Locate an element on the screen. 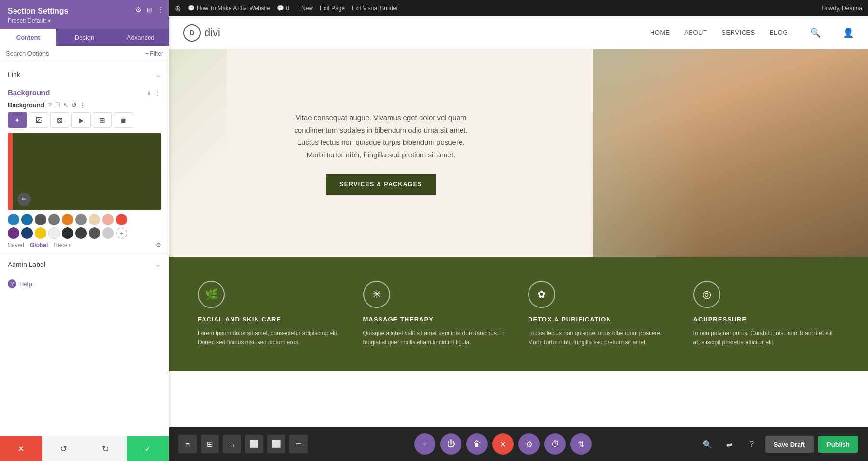 This screenshot has width=868, height=461. admin-label-row: Admin Label ⌄ is located at coordinates (84, 264).